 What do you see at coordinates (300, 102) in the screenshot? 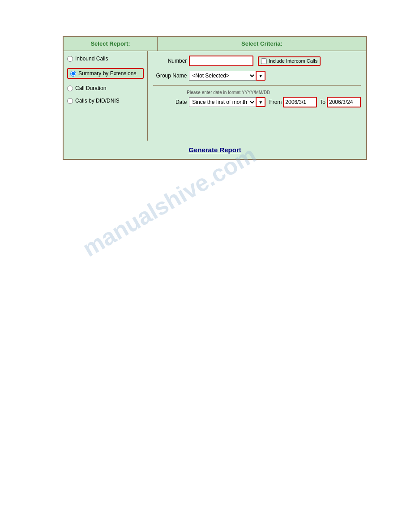
I see `from-date-wrapper` at bounding box center [300, 102].